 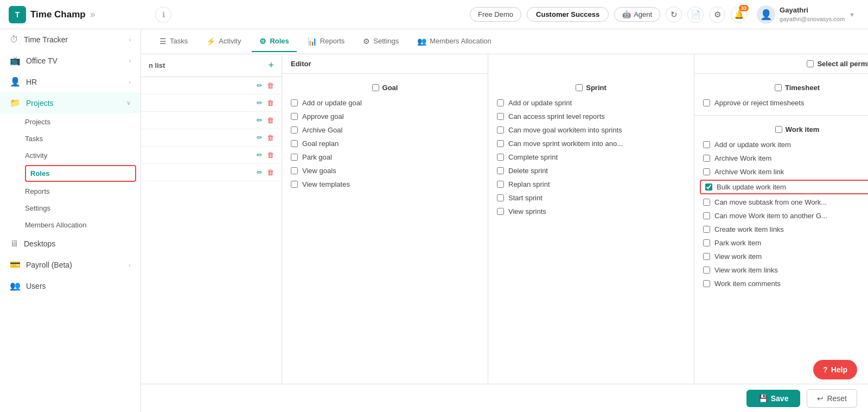 What do you see at coordinates (706, 243) in the screenshot?
I see `checkbox-park-workitem` at bounding box center [706, 243].